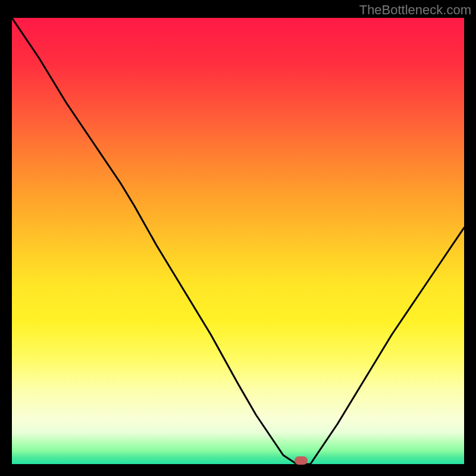 This screenshot has width=476, height=476. What do you see at coordinates (301, 461) in the screenshot?
I see `minimum-marker` at bounding box center [301, 461].